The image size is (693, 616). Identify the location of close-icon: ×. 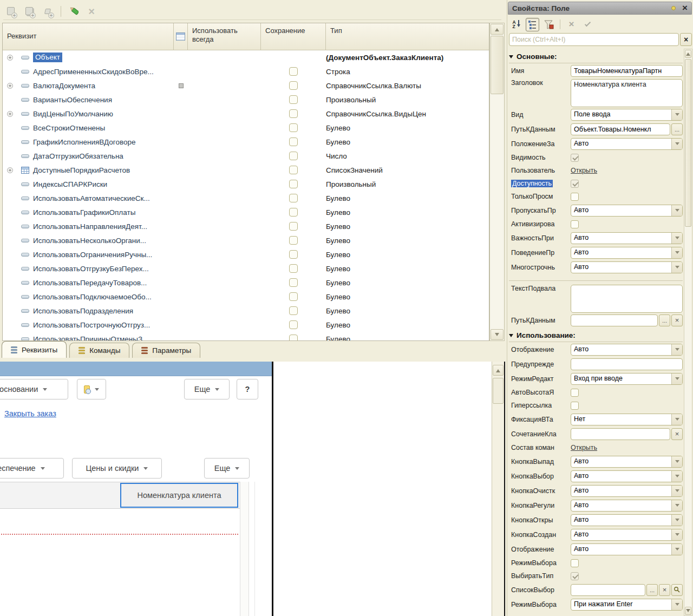
(685, 8).